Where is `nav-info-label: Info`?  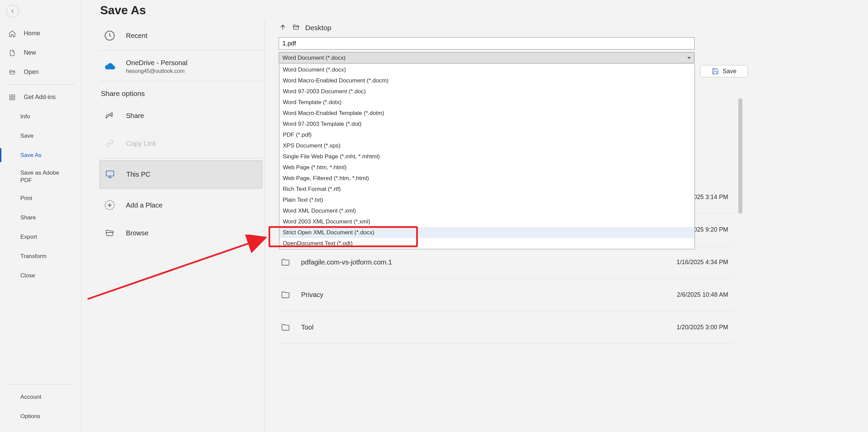 nav-info-label: Info is located at coordinates (25, 117).